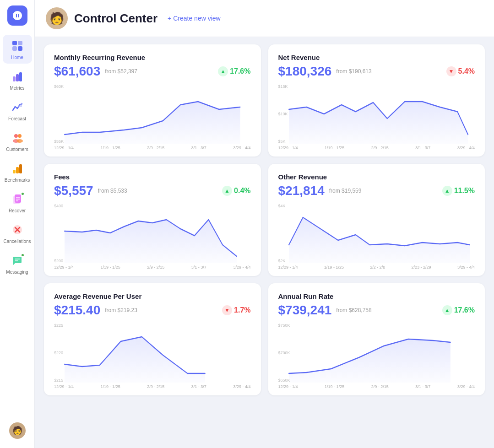 This screenshot has height=448, width=494. What do you see at coordinates (152, 220) in the screenshot?
I see `card-fees: Fees $5,557 from $5,533 ▲ 0.4% $400$200` at bounding box center [152, 220].